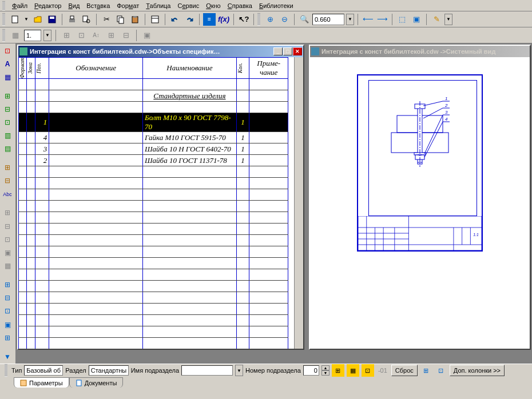 The height and width of the screenshot is (399, 532). I want to click on page-setup-button: ▦, so click(15, 35).